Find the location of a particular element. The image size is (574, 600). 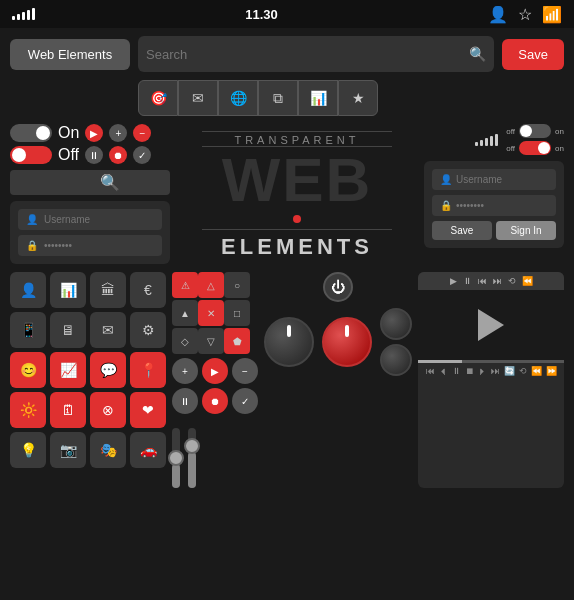

grid-person-icon: 👤 is located at coordinates (28, 290).